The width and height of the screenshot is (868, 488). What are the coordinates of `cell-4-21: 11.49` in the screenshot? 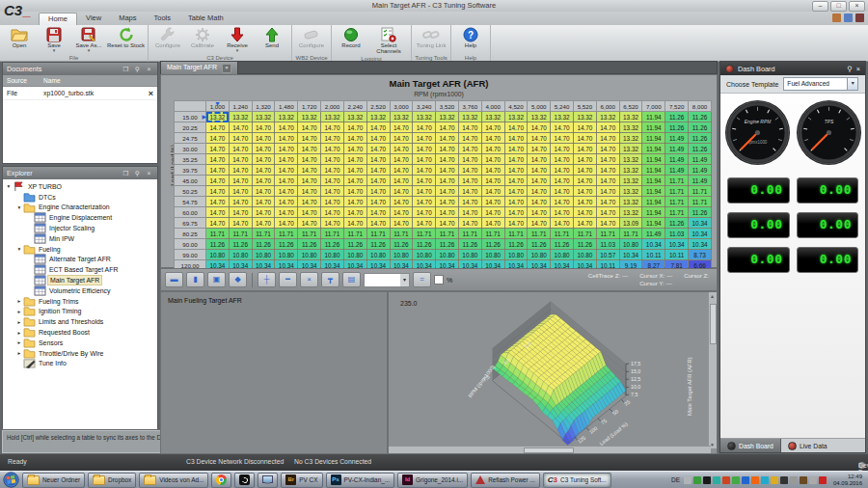 It's located at (700, 160).